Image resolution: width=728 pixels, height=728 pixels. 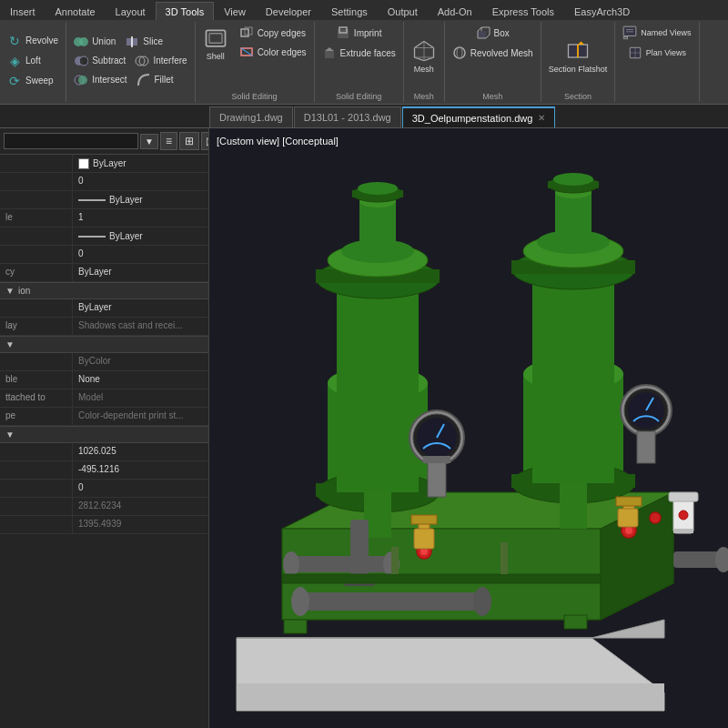 What do you see at coordinates (36, 380) in the screenshot?
I see `label-ble: ble` at bounding box center [36, 380].